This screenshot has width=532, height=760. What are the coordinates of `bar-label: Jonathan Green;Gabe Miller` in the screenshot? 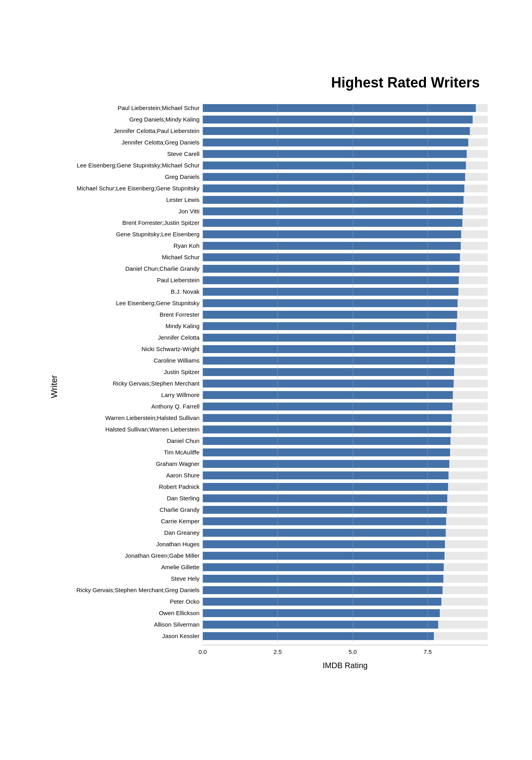 It's located at (131, 556).